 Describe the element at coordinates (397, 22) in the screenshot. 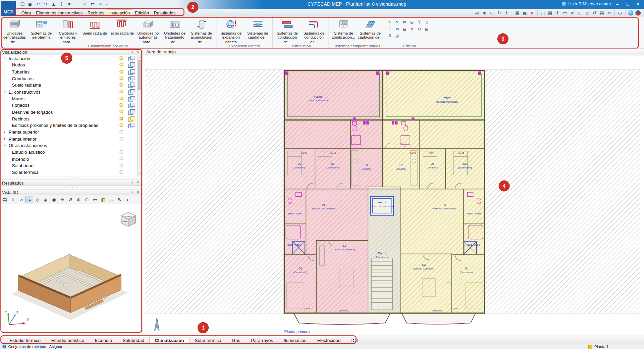

I see `move-icon: ↖` at that location.